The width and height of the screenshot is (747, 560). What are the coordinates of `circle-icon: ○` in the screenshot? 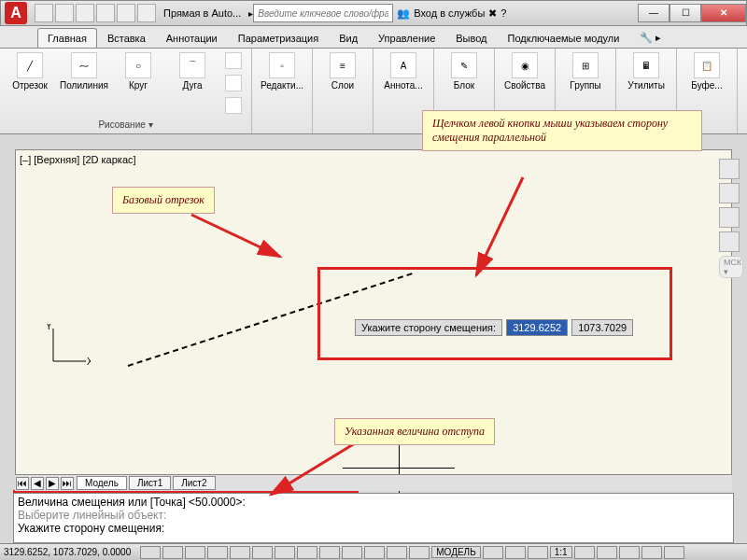 It's located at (138, 65).